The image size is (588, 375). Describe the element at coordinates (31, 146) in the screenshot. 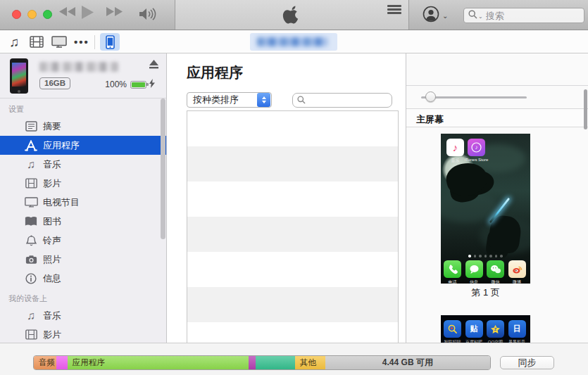

I see `appstore-icon` at that location.